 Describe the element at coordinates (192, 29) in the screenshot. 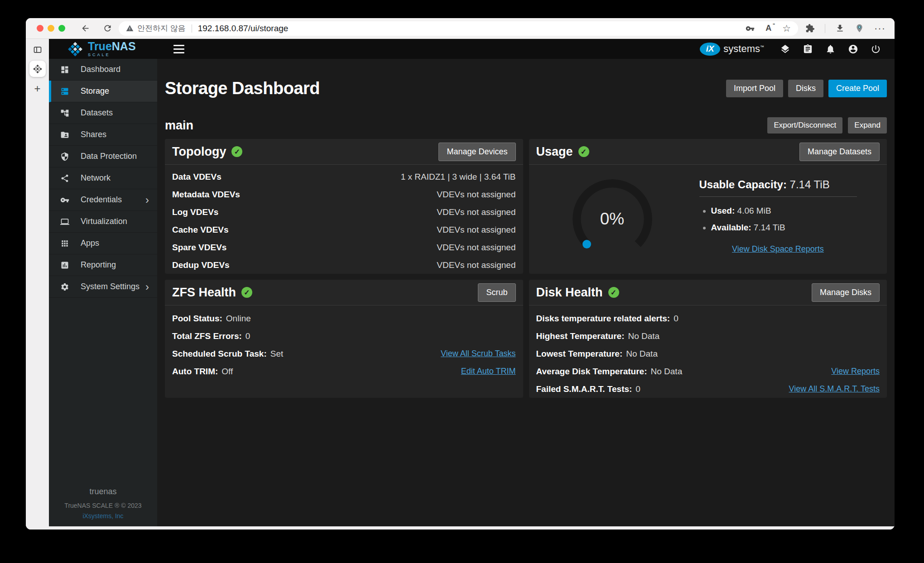

I see `address-divider` at that location.